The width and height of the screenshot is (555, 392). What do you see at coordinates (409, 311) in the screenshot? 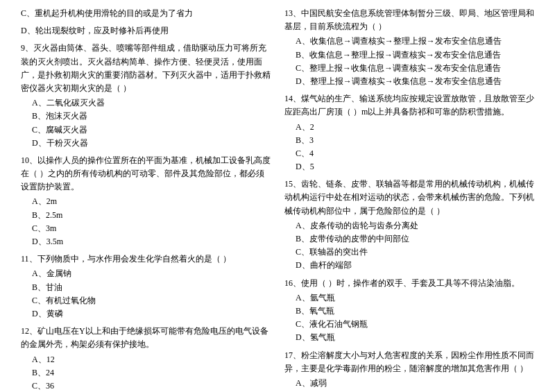
I see `question-block-q16: 16、使用（ ）时，操作者的双手、手套及工具等不得沾染油脂。A、氩气瓶B、氧气瓶…` at bounding box center [409, 311].